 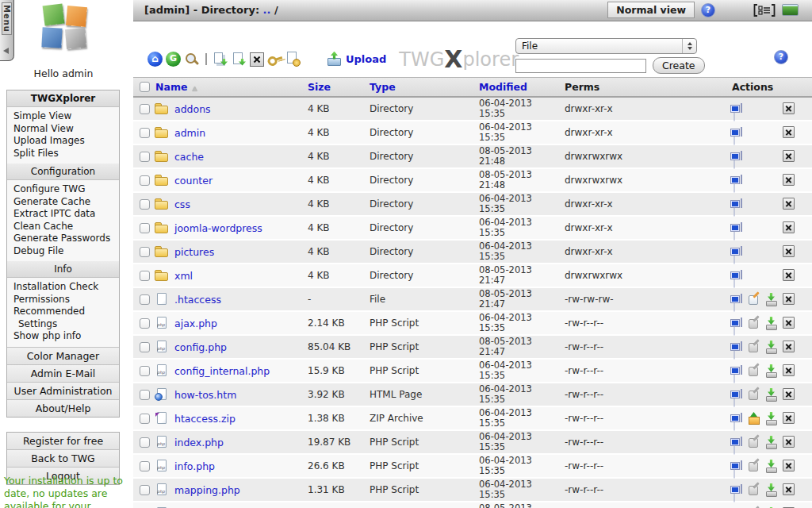 I want to click on view-mode-button: Normal view, so click(x=651, y=10).